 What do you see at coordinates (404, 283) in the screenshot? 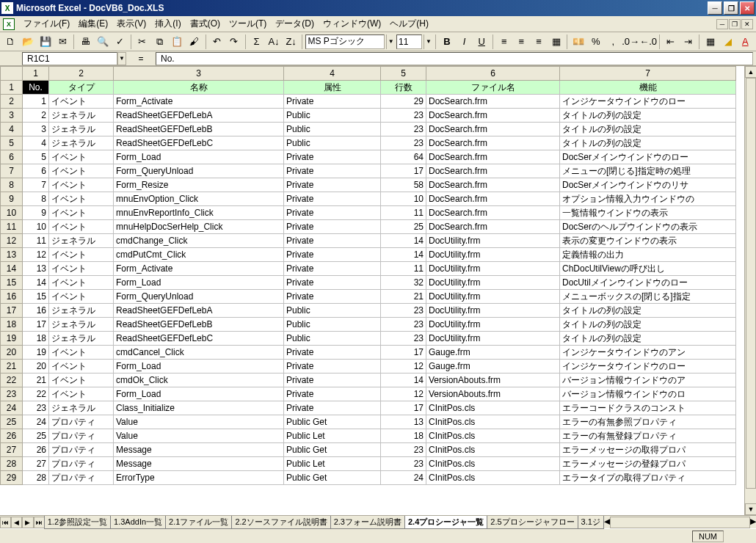
I see `cell: 32` at bounding box center [404, 283].